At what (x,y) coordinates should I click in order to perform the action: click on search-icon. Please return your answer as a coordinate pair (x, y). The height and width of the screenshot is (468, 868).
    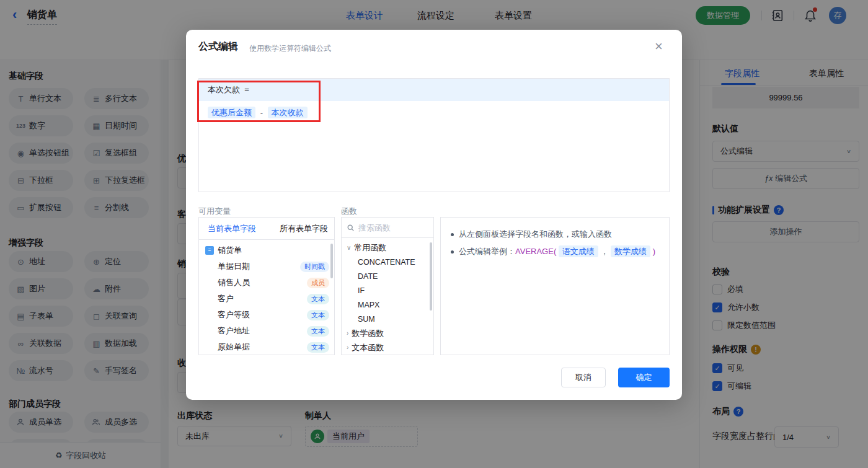
    Looking at the image, I should click on (351, 228).